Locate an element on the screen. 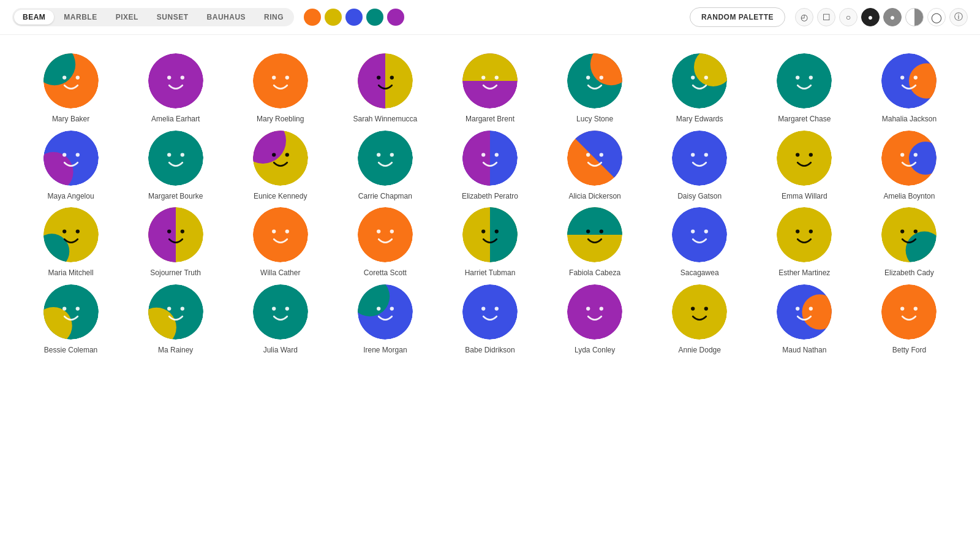 This screenshot has height=540, width=980. avatar-item: Annie Dodge is located at coordinates (699, 320).